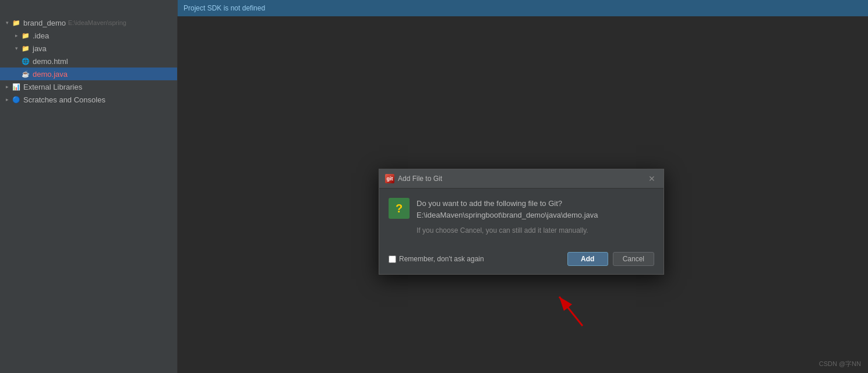 Image resolution: width=868 pixels, height=373 pixels. Describe the element at coordinates (7, 23) in the screenshot. I see `tree-arrow-brand-demo` at that location.